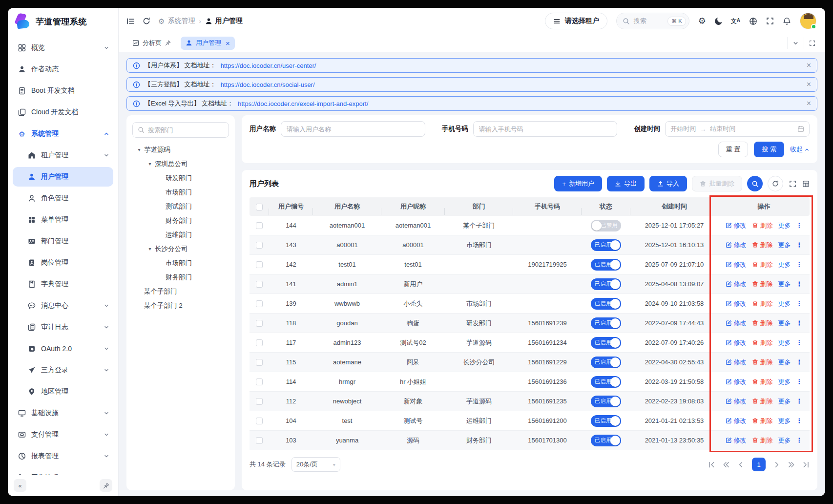 The width and height of the screenshot is (833, 504). What do you see at coordinates (63, 48) in the screenshot?
I see `sidebar-item-overview: 概览` at bounding box center [63, 48].